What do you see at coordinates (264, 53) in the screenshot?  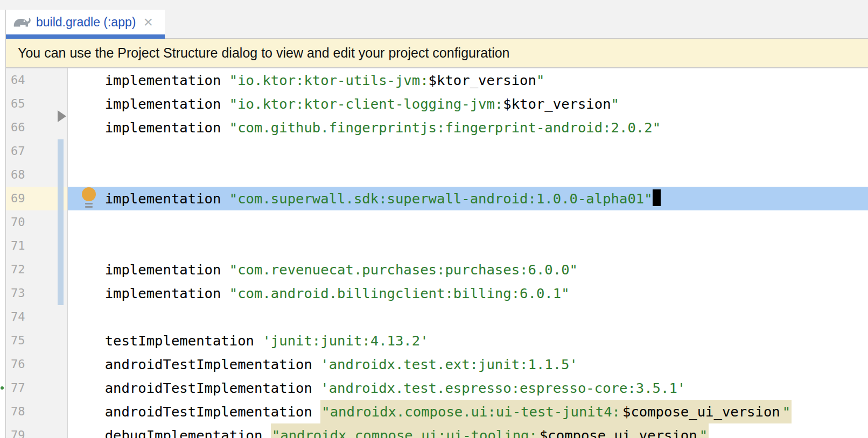 I see `banner-text: You can use the Project Structure dialog…` at bounding box center [264, 53].